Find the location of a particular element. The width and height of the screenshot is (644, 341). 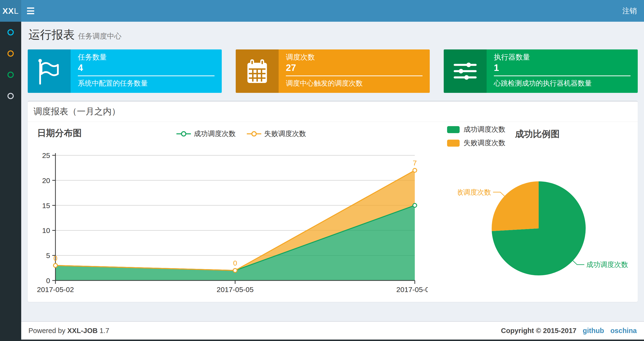

report-panel-header: 调度报表（一月之内） is located at coordinates (333, 112).